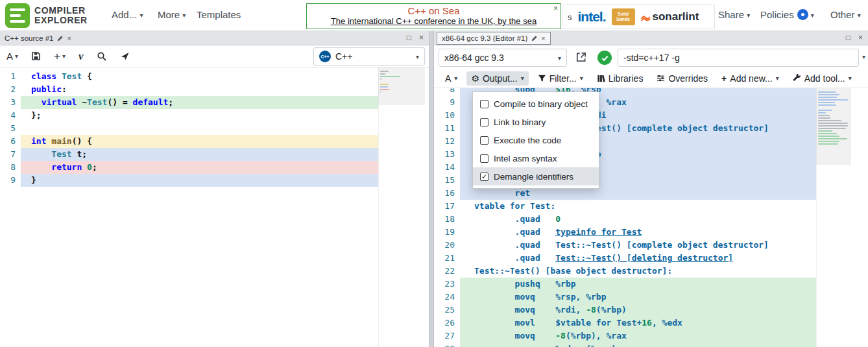  I want to click on line-number: 8, so click(447, 92).